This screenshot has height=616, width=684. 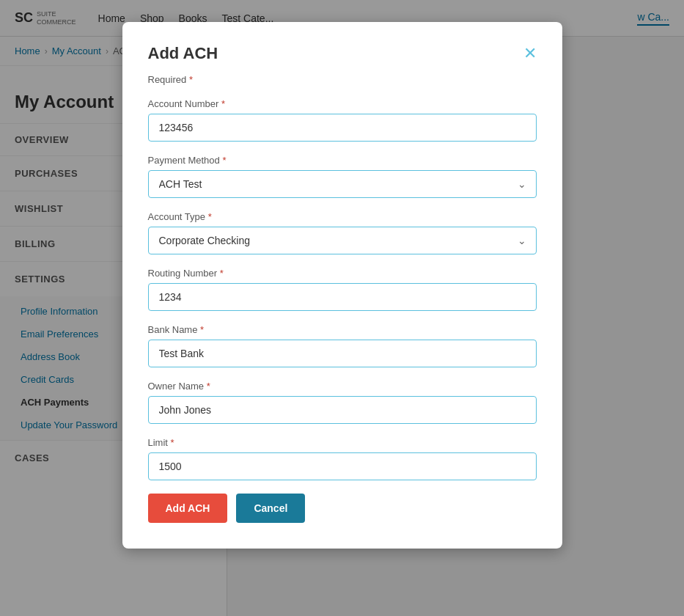 What do you see at coordinates (342, 54) in the screenshot?
I see `modal-header: Add ACH ✕` at bounding box center [342, 54].